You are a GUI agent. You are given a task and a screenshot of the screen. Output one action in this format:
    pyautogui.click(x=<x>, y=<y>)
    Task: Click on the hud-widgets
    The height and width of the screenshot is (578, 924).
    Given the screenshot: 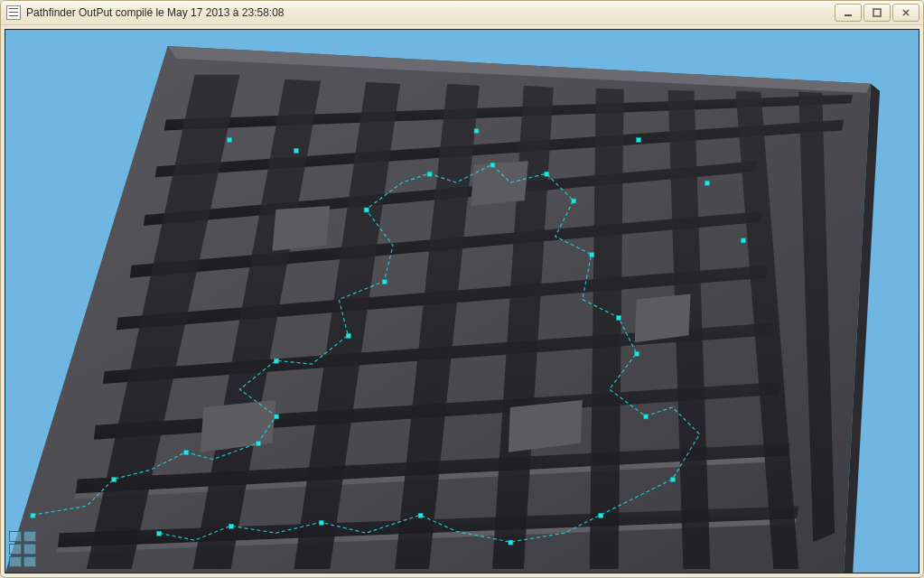 What is the action you would take?
    pyautogui.click(x=23, y=549)
    